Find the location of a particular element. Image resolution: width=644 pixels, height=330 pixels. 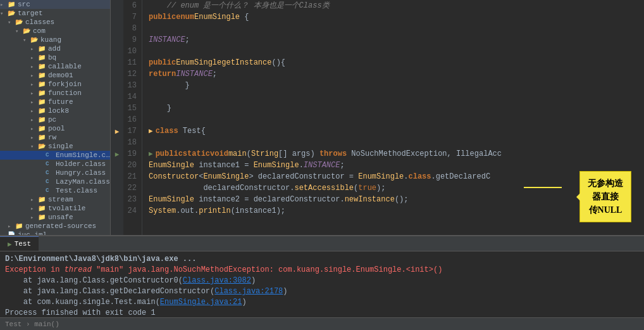

code-line: ▶ public static void main(String[] args)… is located at coordinates (396, 154).